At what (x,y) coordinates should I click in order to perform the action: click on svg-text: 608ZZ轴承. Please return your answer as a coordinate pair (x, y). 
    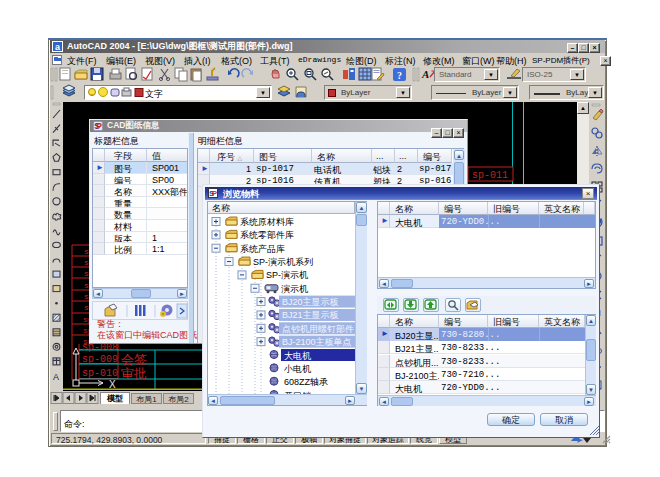
    Looking at the image, I should click on (306, 382).